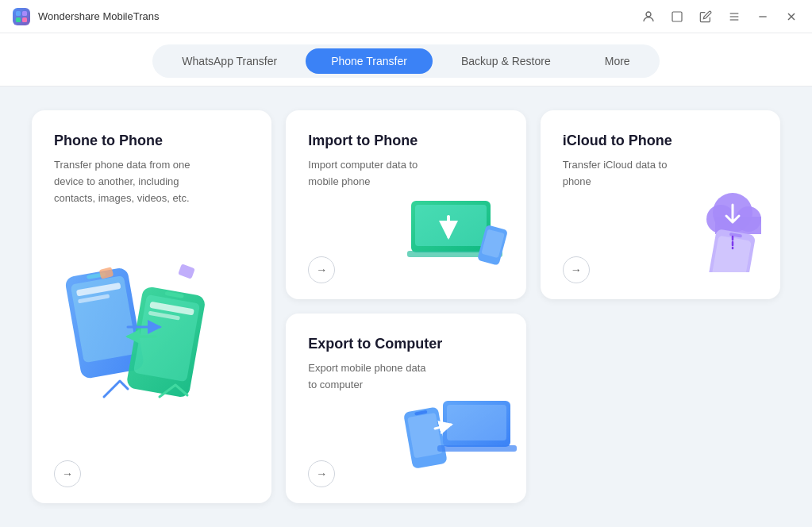 This screenshot has height=527, width=812. I want to click on card-phone-to-phone-desc: Transfer phone data from one device to a…, so click(133, 182).